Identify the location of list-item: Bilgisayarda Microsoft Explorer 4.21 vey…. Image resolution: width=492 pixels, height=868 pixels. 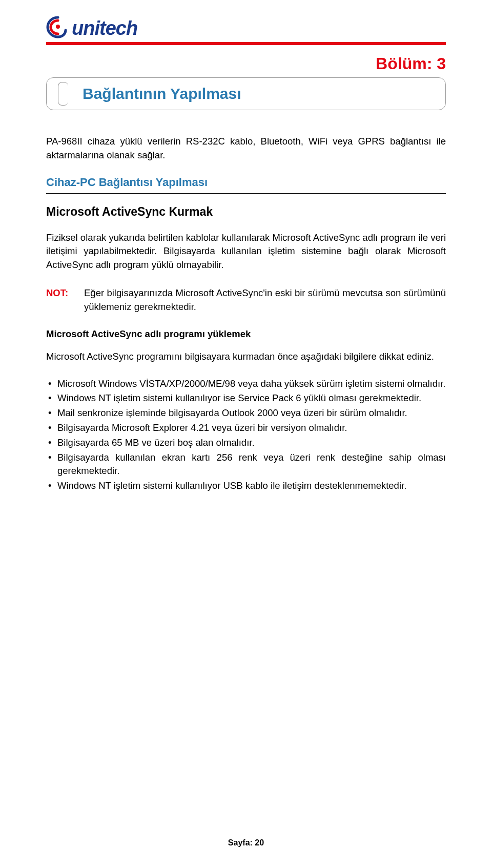
(246, 428).